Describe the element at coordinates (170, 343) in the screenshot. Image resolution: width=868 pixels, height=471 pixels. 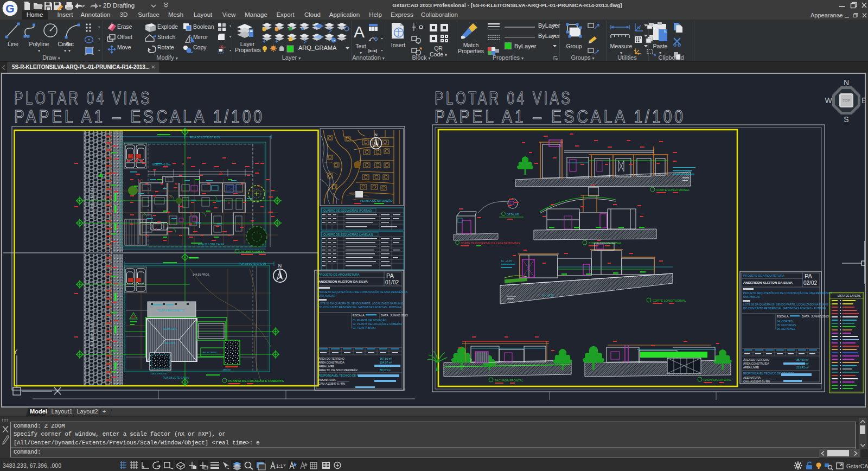
I see `svg-text: INCL 35%` at that location.